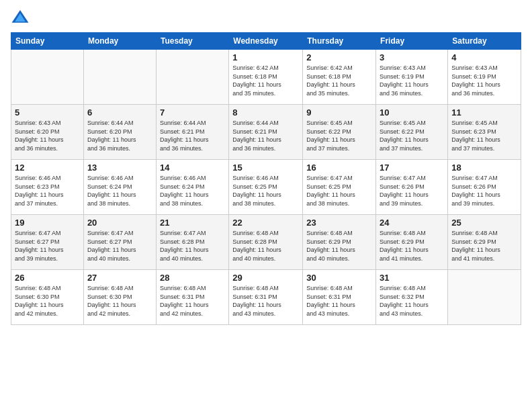 The height and width of the screenshot is (411, 532). What do you see at coordinates (412, 77) in the screenshot?
I see `day-cell: 3Sunrise: 6:43 AMSunset: 6:19 PMDaylight…` at bounding box center [412, 77].